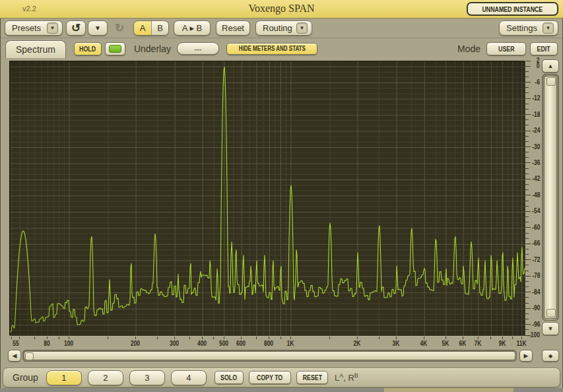 Image resolution: width=563 pixels, height=392 pixels. What do you see at coordinates (34, 28) in the screenshot?
I see `presets-button: Presets ▼` at bounding box center [34, 28].